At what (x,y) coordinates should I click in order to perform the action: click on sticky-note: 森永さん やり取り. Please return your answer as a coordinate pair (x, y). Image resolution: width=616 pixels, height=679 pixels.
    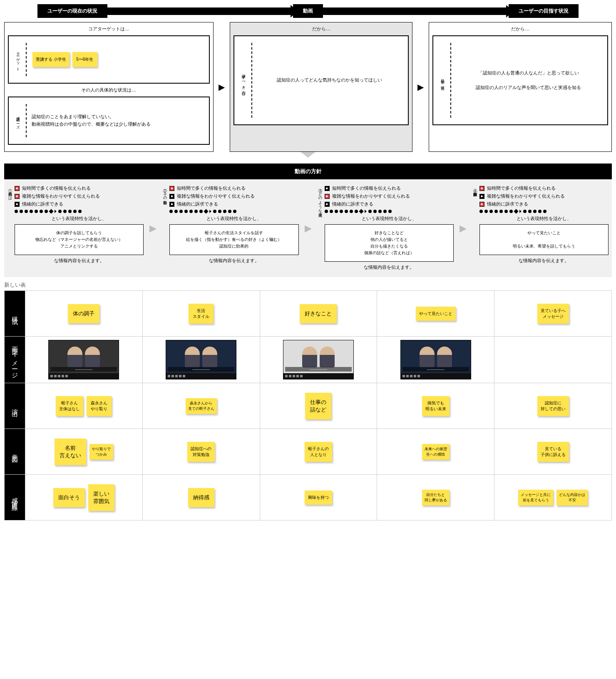
    Looking at the image, I should click on (99, 406).